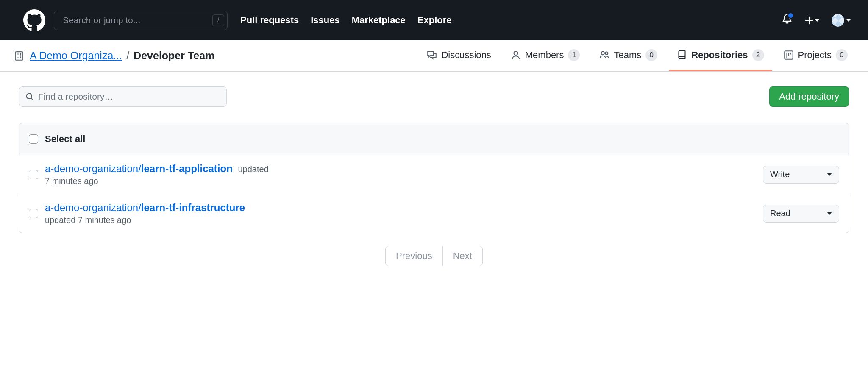  I want to click on tab-label: Projects, so click(815, 55).